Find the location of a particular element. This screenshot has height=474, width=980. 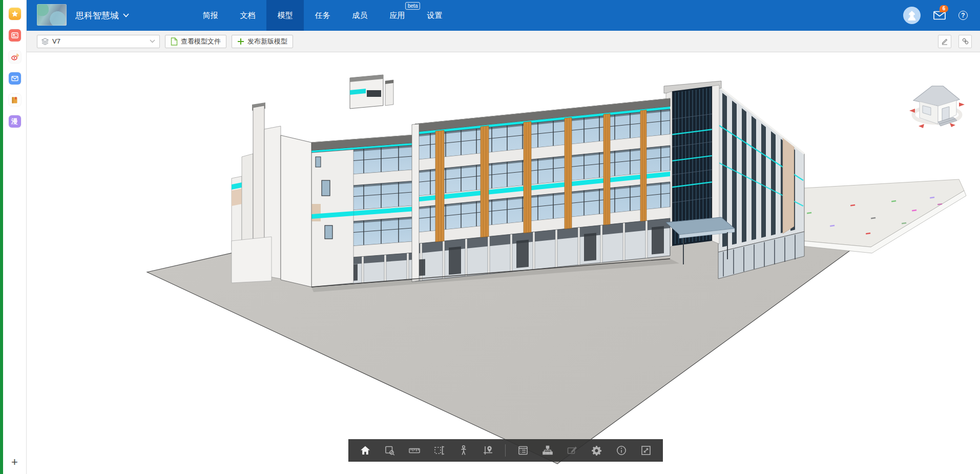

help-icon: ? is located at coordinates (963, 15).